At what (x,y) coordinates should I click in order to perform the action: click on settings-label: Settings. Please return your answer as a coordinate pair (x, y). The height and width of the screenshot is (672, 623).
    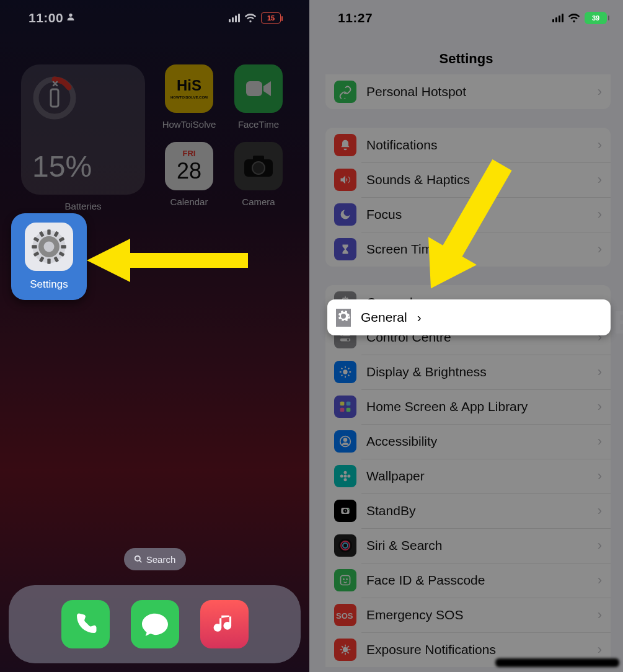
    Looking at the image, I should click on (48, 285).